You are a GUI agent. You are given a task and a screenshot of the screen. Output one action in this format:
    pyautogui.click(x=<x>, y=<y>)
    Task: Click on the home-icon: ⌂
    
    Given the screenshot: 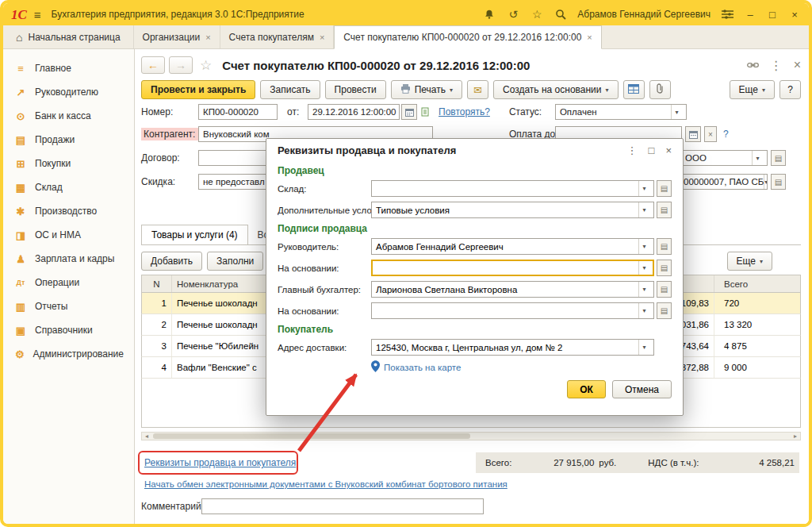 What is the action you would take?
    pyautogui.click(x=19, y=37)
    